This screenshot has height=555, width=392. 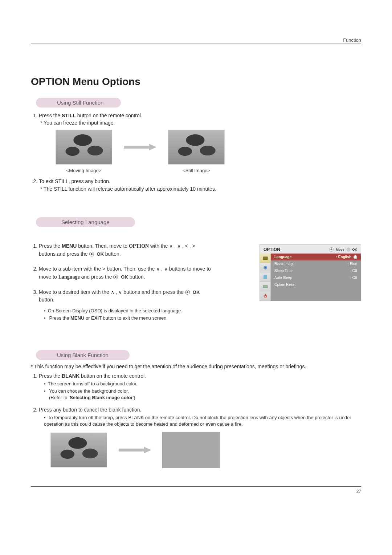 What do you see at coordinates (203, 394) in the screenshot?
I see `blank-bullet-choose-color: You can choose the background color. (Re…` at bounding box center [203, 394].